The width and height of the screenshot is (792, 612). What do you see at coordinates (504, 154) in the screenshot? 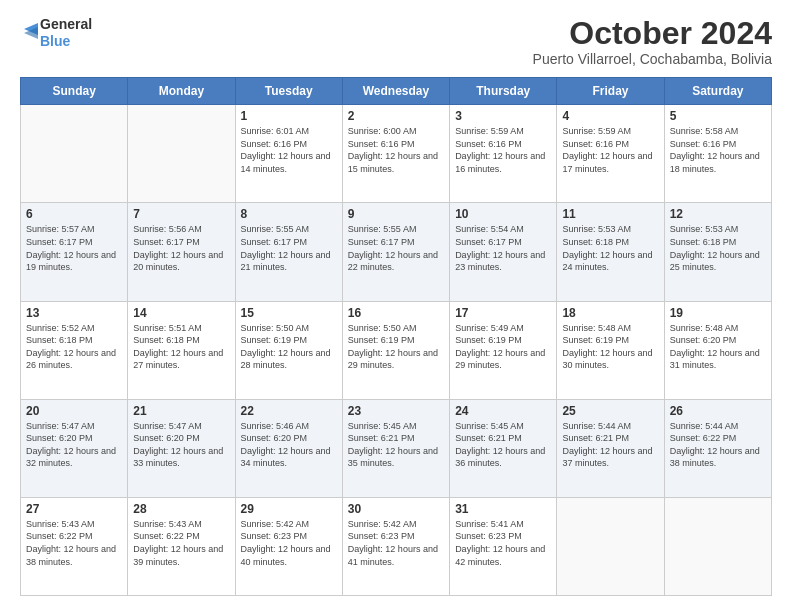
I see `calendar-day-cell: 3Sunrise: 5:59 AMSunset: 6:16 PMDaylight…` at bounding box center [504, 154].